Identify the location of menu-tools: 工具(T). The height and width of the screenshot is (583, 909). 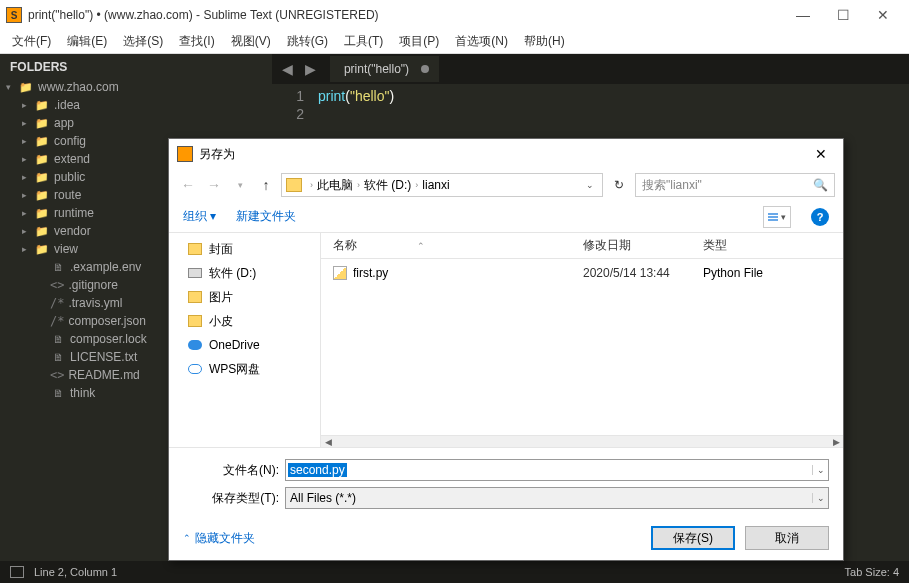
(364, 42).